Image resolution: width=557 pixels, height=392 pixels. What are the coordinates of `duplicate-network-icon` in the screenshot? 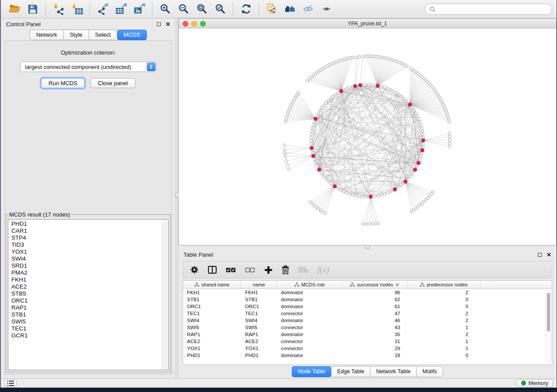 It's located at (272, 9).